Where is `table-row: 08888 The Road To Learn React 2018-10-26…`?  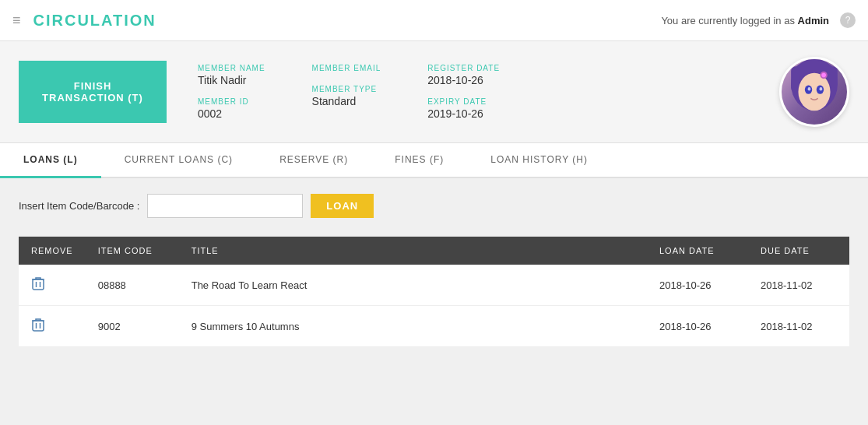 table-row: 08888 The Road To Learn React 2018-10-26… is located at coordinates (434, 285).